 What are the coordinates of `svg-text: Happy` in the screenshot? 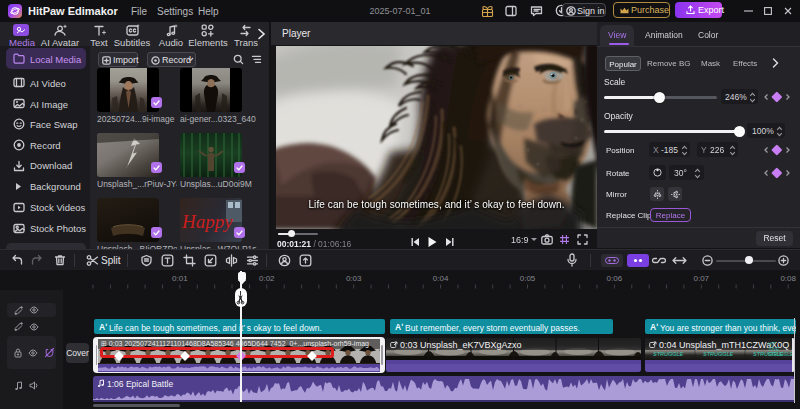 It's located at (207, 222).